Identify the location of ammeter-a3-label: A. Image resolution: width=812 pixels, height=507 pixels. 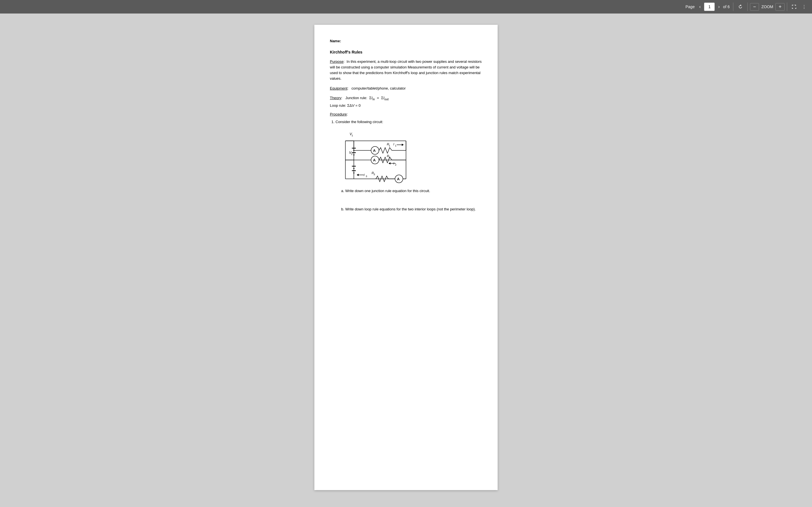
(399, 179).